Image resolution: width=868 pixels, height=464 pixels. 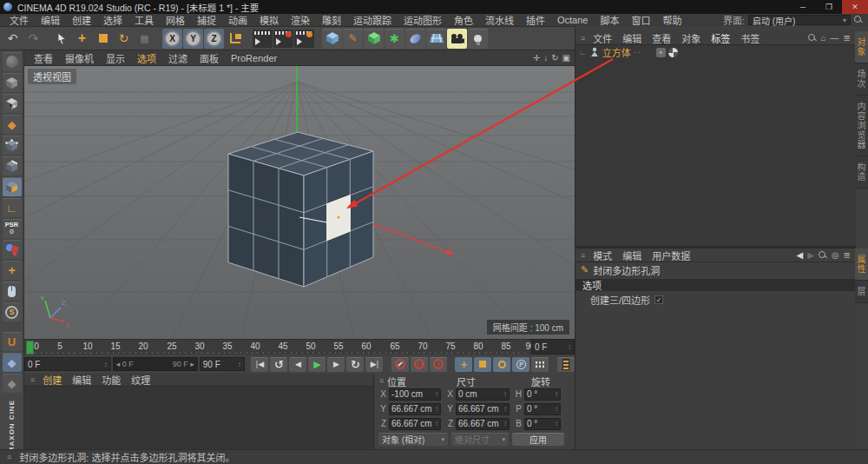 What do you see at coordinates (661, 38) in the screenshot?
I see `om-menu-view: 查看` at bounding box center [661, 38].